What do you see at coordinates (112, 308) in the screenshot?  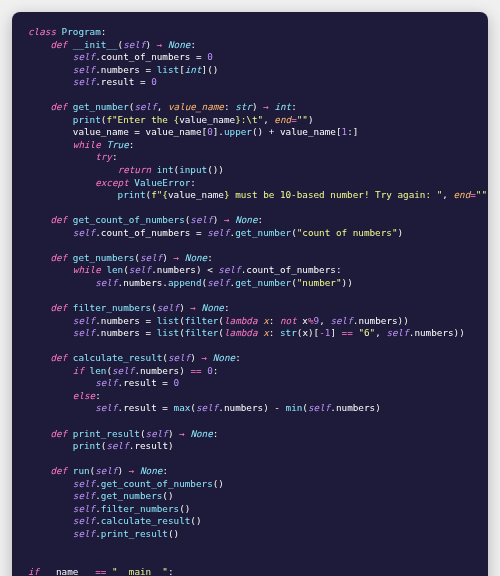 I see `code-token: filter_numbers` at bounding box center [112, 308].